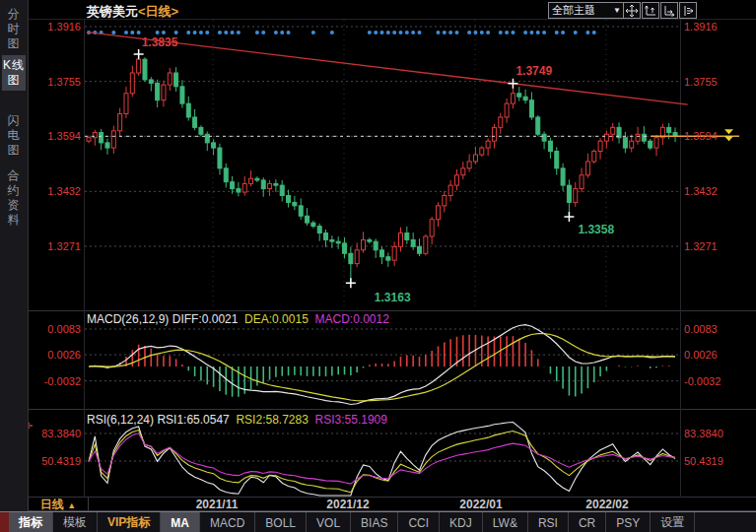 Image resolution: width=756 pixels, height=532 pixels. What do you see at coordinates (52, 504) in the screenshot?
I see `period-label: 日线` at bounding box center [52, 504].